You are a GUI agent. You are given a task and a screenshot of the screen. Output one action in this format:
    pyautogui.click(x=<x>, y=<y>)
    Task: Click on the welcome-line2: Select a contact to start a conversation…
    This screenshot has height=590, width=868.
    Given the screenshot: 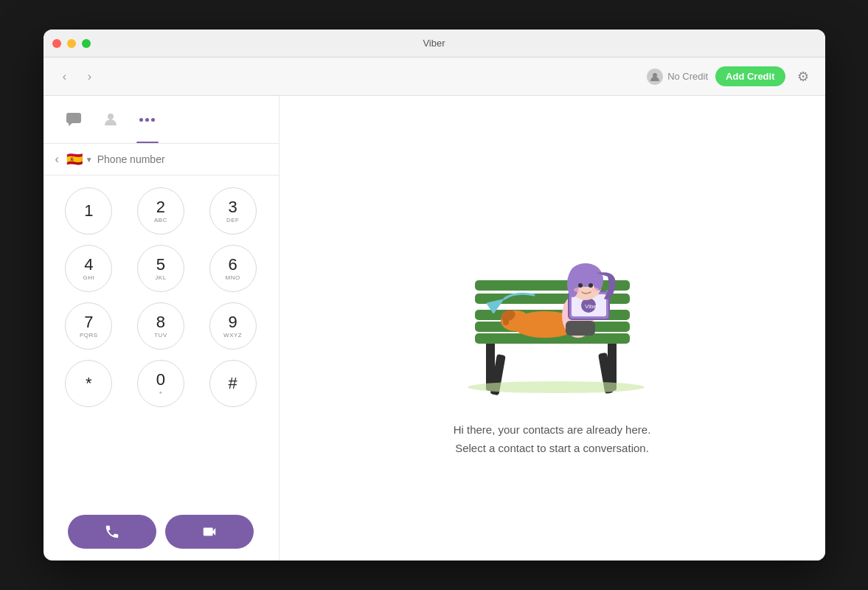 What is the action you would take?
    pyautogui.click(x=552, y=448)
    